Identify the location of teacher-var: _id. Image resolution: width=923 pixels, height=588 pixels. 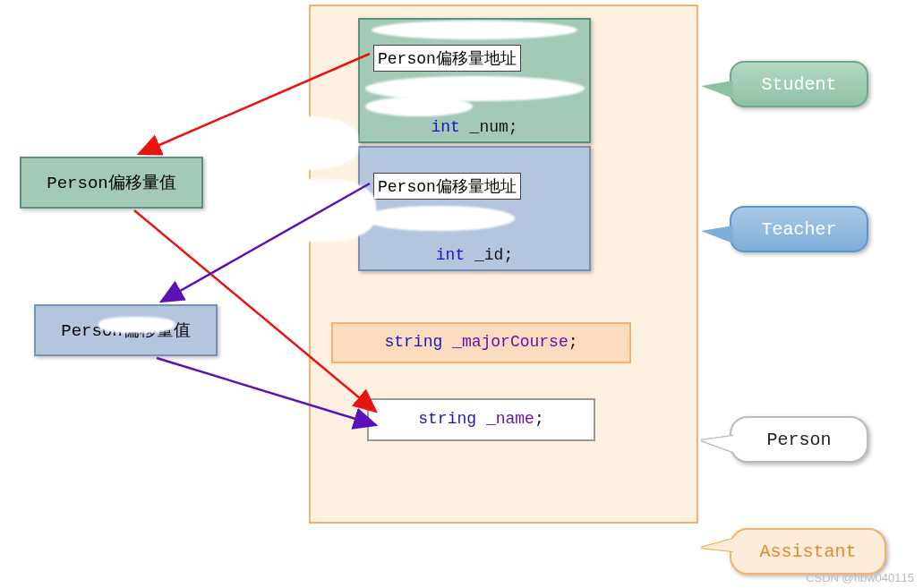
(489, 255).